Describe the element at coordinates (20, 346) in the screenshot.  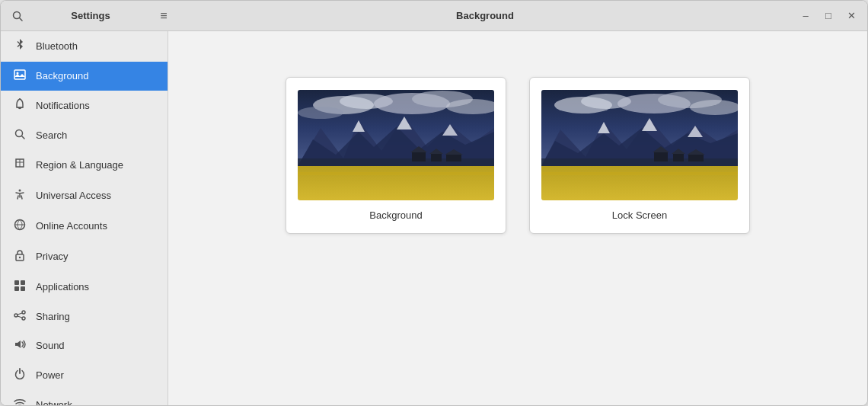
I see `sound-icon` at that location.